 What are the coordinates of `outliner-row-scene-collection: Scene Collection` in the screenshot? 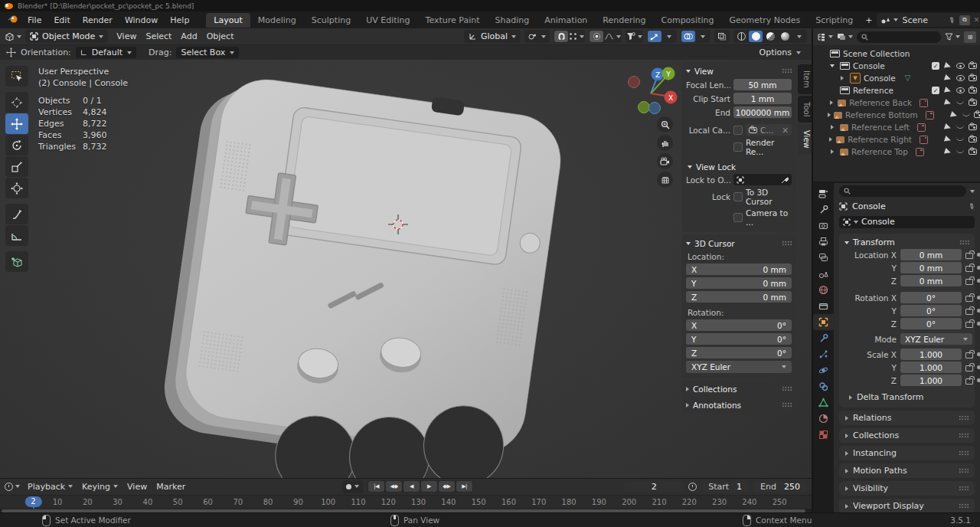 It's located at (897, 54).